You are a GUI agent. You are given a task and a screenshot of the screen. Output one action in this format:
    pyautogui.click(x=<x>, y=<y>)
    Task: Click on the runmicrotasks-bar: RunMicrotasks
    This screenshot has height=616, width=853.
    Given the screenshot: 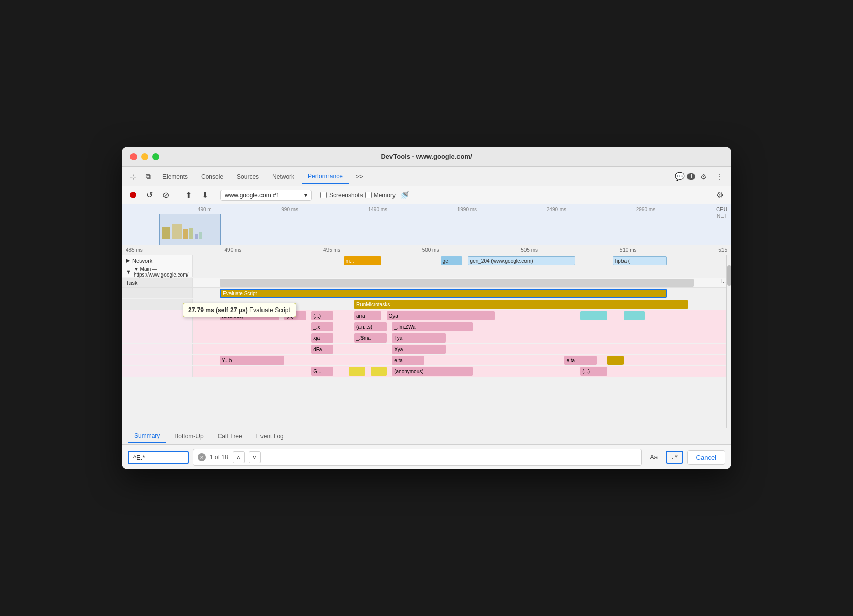 What is the action you would take?
    pyautogui.click(x=521, y=304)
    